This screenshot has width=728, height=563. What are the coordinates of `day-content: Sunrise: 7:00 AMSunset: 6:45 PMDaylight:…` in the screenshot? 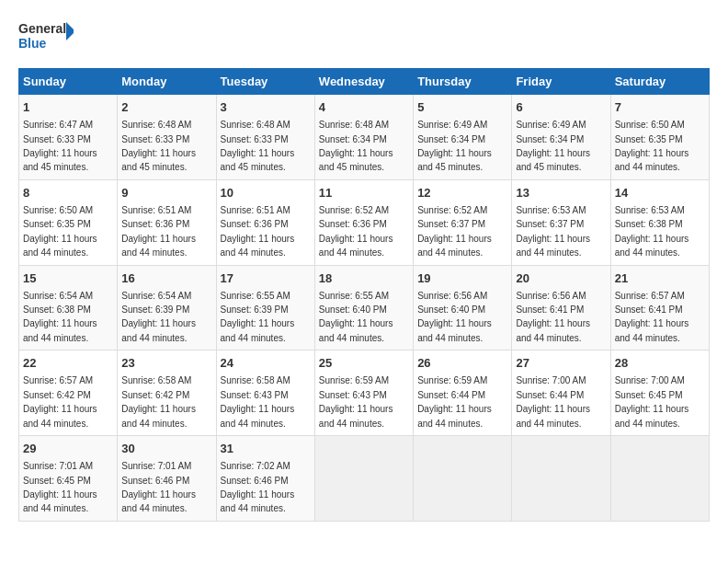 It's located at (653, 401).